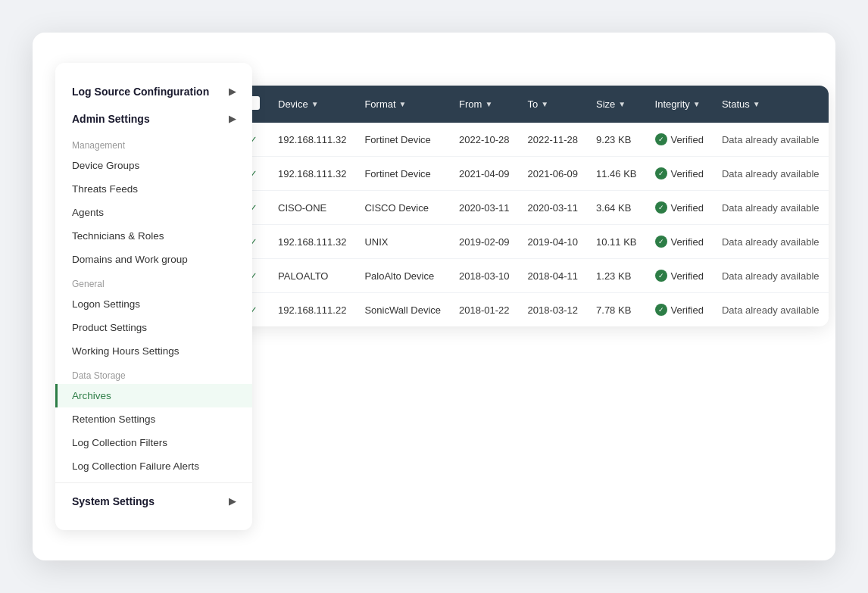 The image size is (868, 593). Describe the element at coordinates (533, 208) in the screenshot. I see `table-row: ✓ CISO-ONE CISCO Device 2020-03-11 2020-…` at that location.